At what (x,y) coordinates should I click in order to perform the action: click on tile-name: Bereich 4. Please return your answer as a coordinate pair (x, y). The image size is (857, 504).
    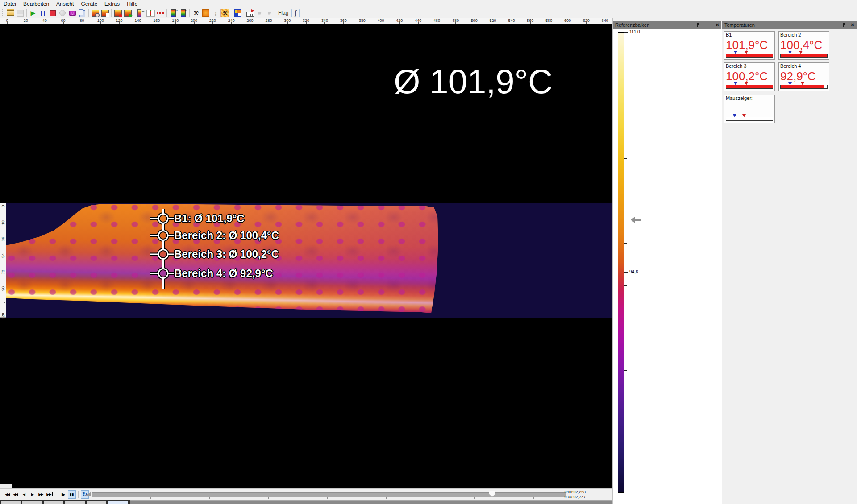
    Looking at the image, I should click on (790, 66).